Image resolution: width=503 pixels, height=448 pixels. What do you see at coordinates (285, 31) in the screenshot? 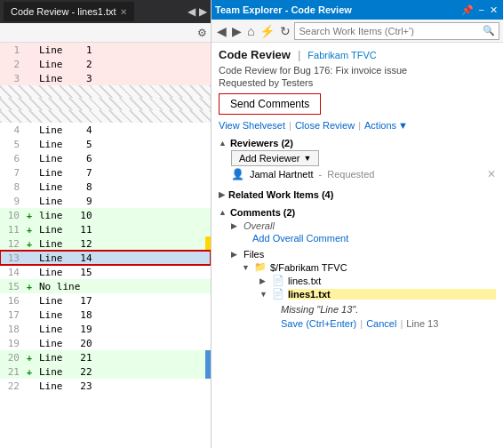
I see `te-refresh-btn: ↻` at bounding box center [285, 31].